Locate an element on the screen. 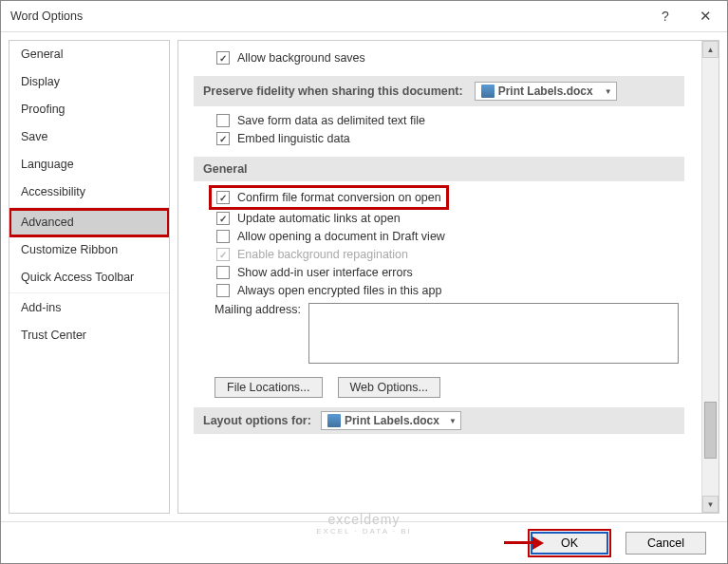  combo-preserve-value: Print Labels.docx is located at coordinates (546, 91).